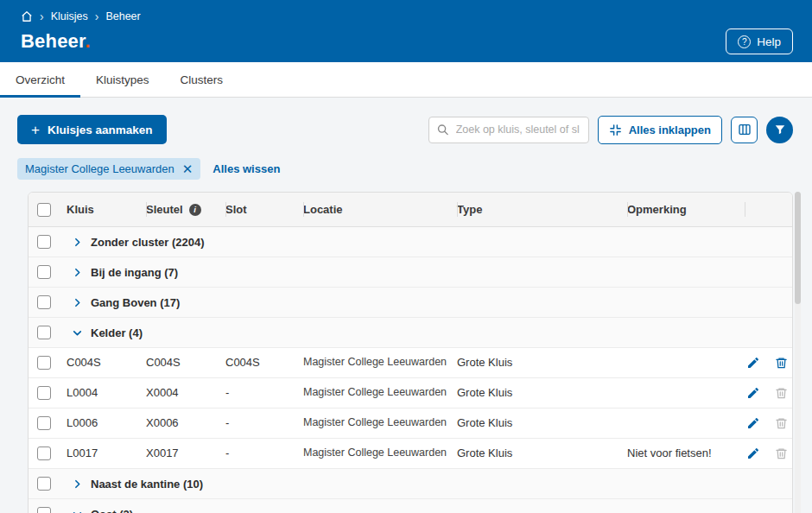  What do you see at coordinates (186, 363) in the screenshot?
I see `cell-sleutel: C004S` at bounding box center [186, 363].